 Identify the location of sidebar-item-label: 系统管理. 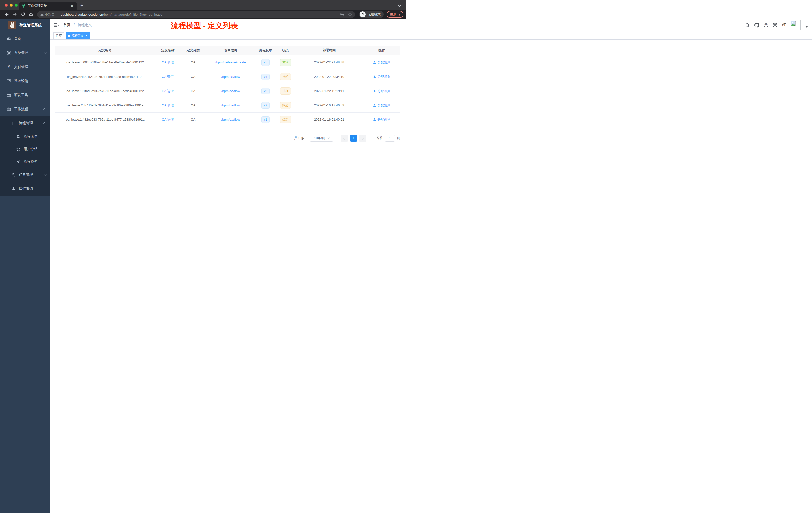
(21, 53).